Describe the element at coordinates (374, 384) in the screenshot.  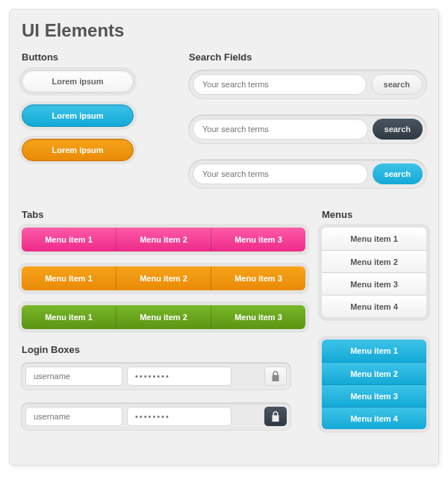
I see `vertical-menu-blue: Menu item 1 Menu item 2 Menu item 3 Menu…` at that location.